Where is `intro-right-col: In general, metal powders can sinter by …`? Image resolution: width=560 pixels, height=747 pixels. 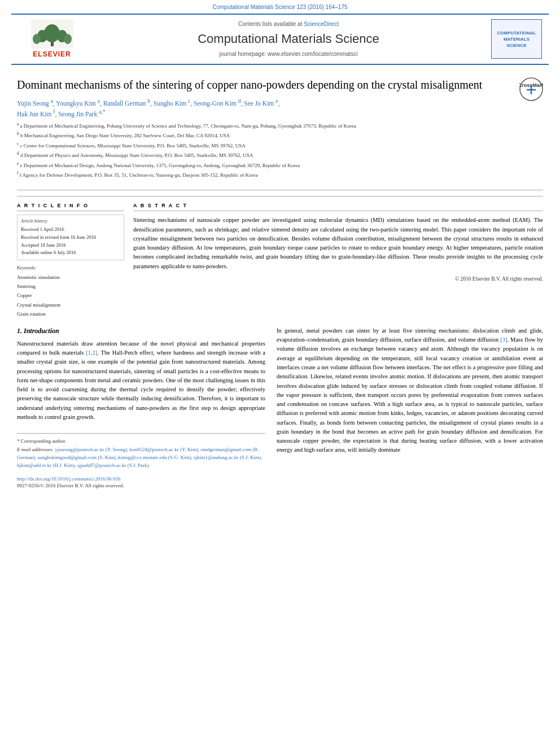
intro-right-col: In general, metal powders can sinter by … is located at coordinates (410, 408).